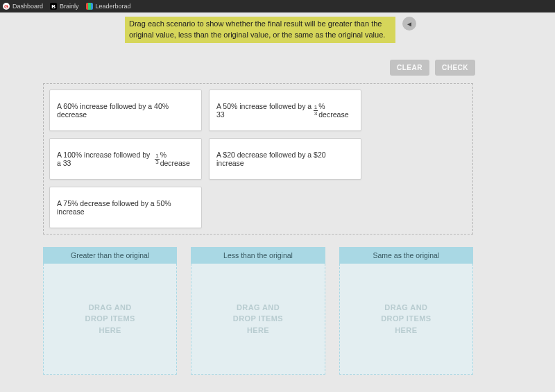 The width and height of the screenshot is (555, 392). What do you see at coordinates (407, 255) in the screenshot?
I see `drop-header: Same as the original` at bounding box center [407, 255].